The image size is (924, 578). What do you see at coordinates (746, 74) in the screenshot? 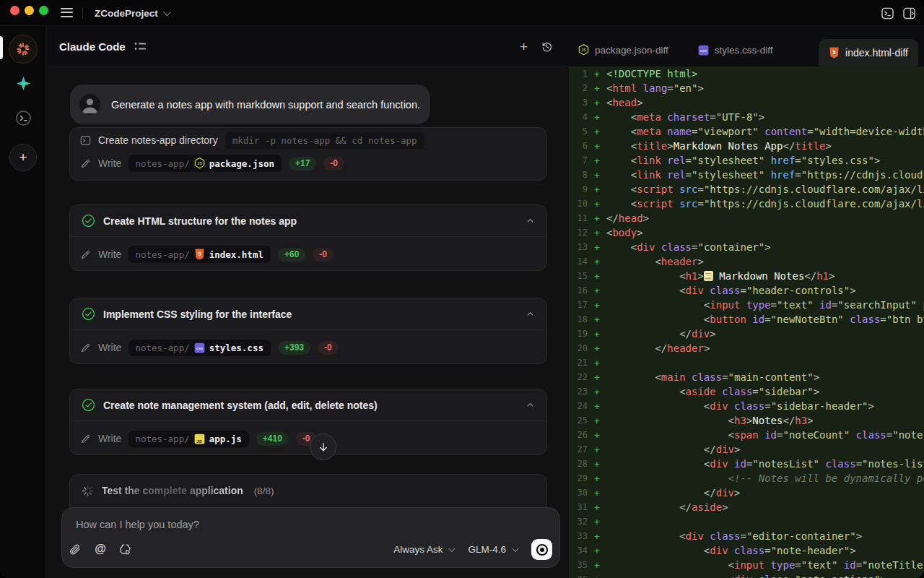
I see `diff-line: 1+<!DOCTYPE html>` at bounding box center [746, 74].